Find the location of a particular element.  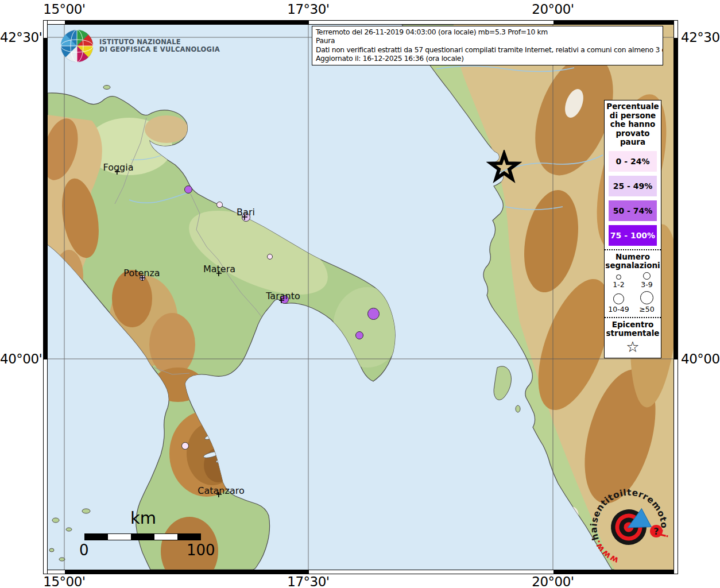

map-legend: Percentuale di persone che hanno provato… is located at coordinates (633, 229).